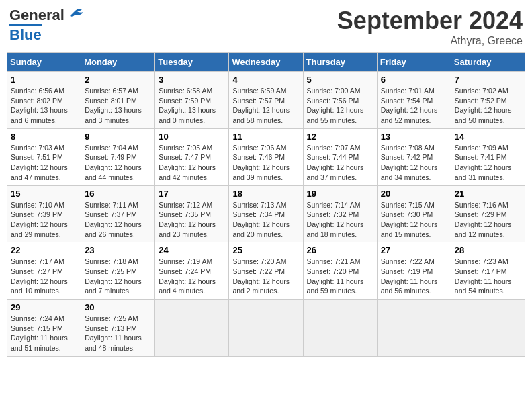  What do you see at coordinates (414, 137) in the screenshot?
I see `day-number: 13` at bounding box center [414, 137].